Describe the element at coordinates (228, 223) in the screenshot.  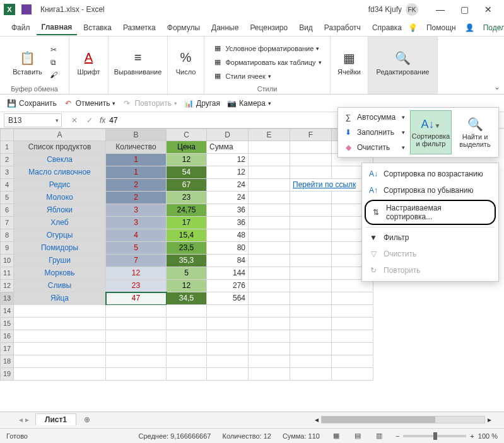
I see `cell-D7: 36` at that location.